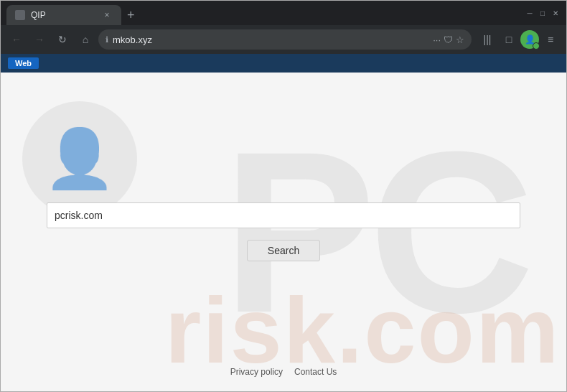  Describe the element at coordinates (543, 13) in the screenshot. I see `window-controls: ─ □ ✕` at that location.